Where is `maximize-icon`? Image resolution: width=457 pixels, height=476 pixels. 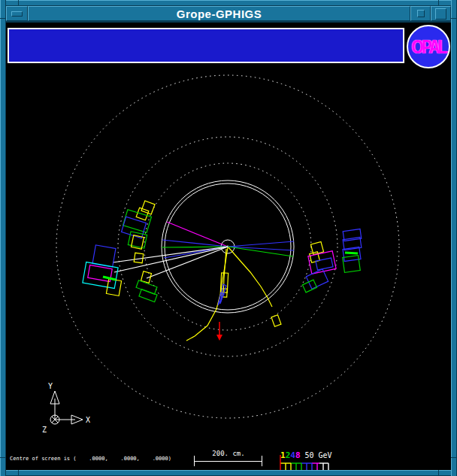 maximize-icon is located at coordinates (440, 14).